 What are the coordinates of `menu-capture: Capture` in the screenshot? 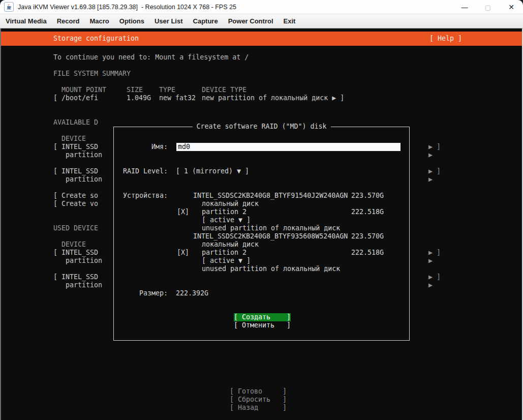 It's located at (205, 21).